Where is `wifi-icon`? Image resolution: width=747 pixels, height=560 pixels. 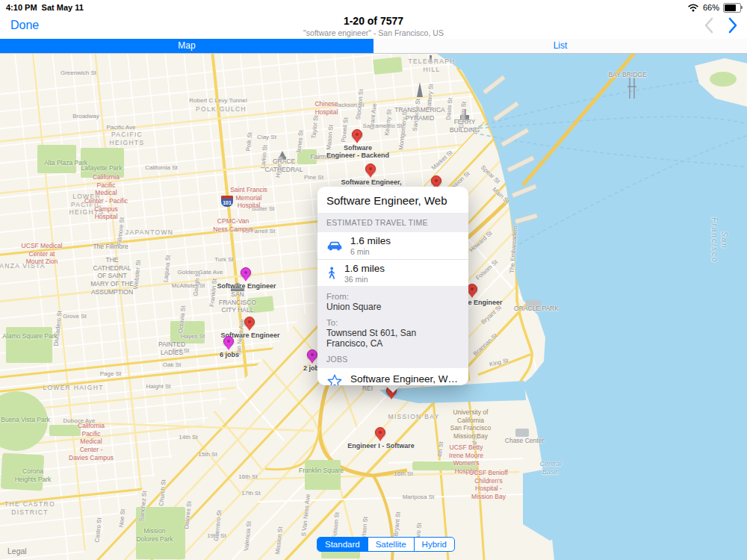 wifi-icon is located at coordinates (693, 7).